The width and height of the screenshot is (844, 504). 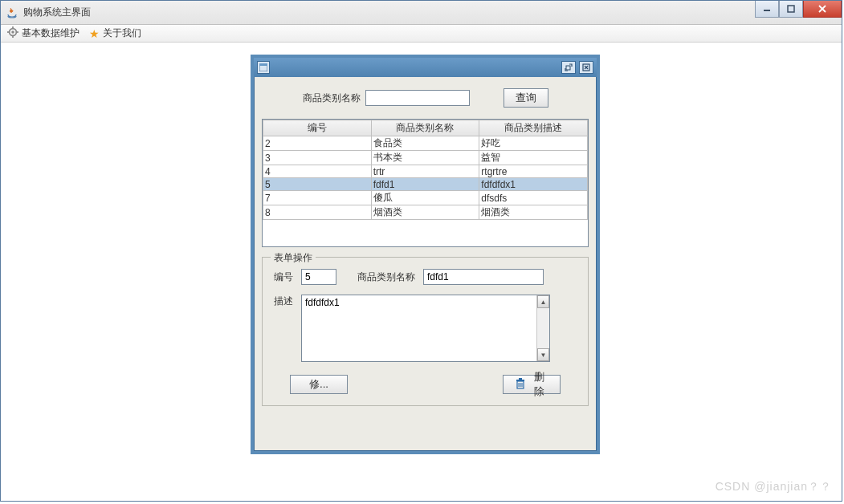 I want to click on table-row: 3书本类益智, so click(x=426, y=158).